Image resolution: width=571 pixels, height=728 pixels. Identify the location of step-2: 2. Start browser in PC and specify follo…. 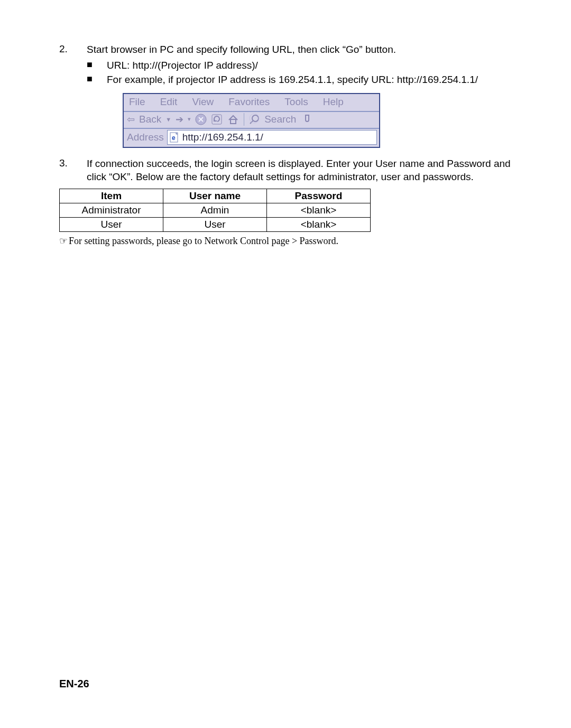
(286, 65).